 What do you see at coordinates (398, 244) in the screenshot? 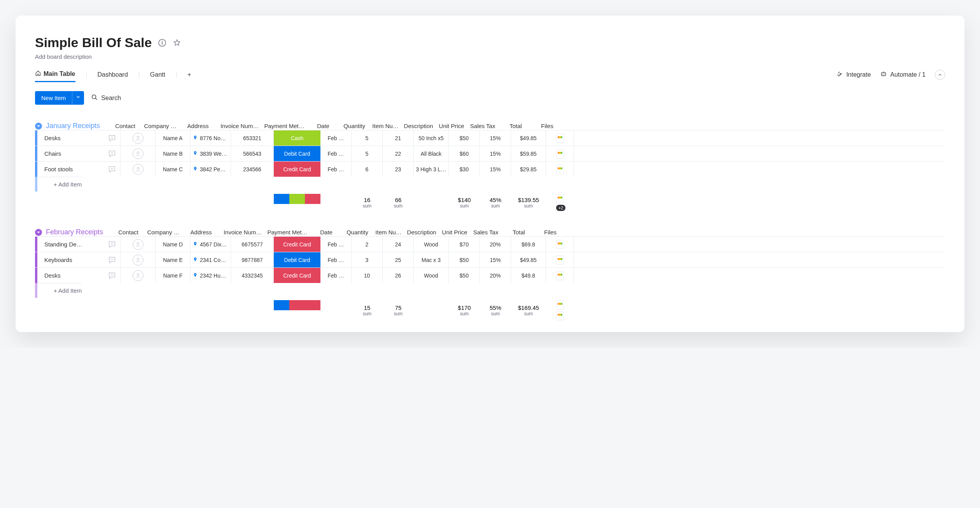
I see `item-number-cell: 24` at bounding box center [398, 244].